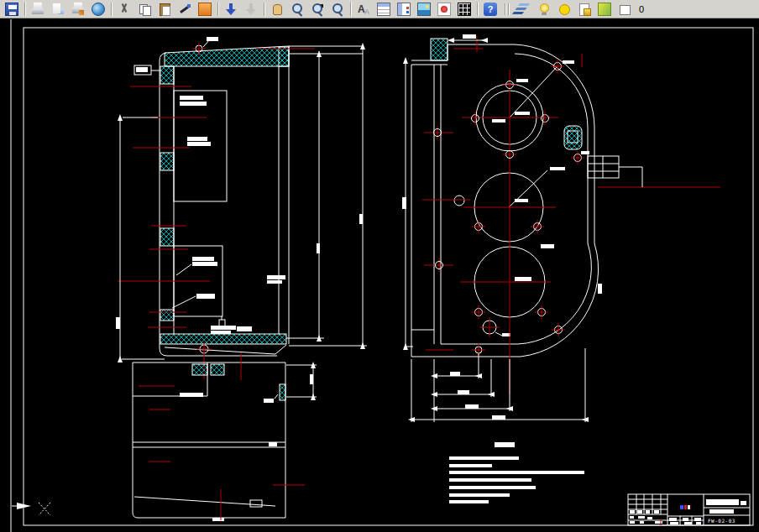  What do you see at coordinates (78, 9) in the screenshot?
I see `plot-settings-icon` at bounding box center [78, 9].